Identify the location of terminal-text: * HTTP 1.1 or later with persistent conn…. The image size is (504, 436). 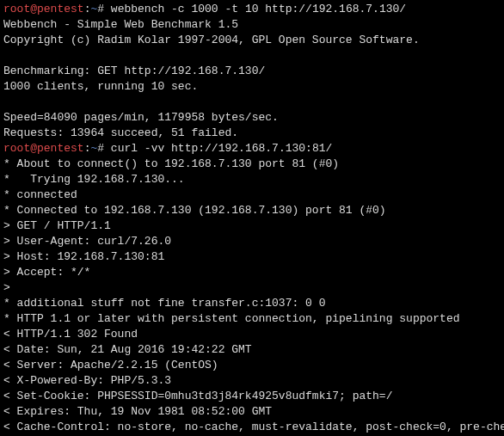
(232, 318).